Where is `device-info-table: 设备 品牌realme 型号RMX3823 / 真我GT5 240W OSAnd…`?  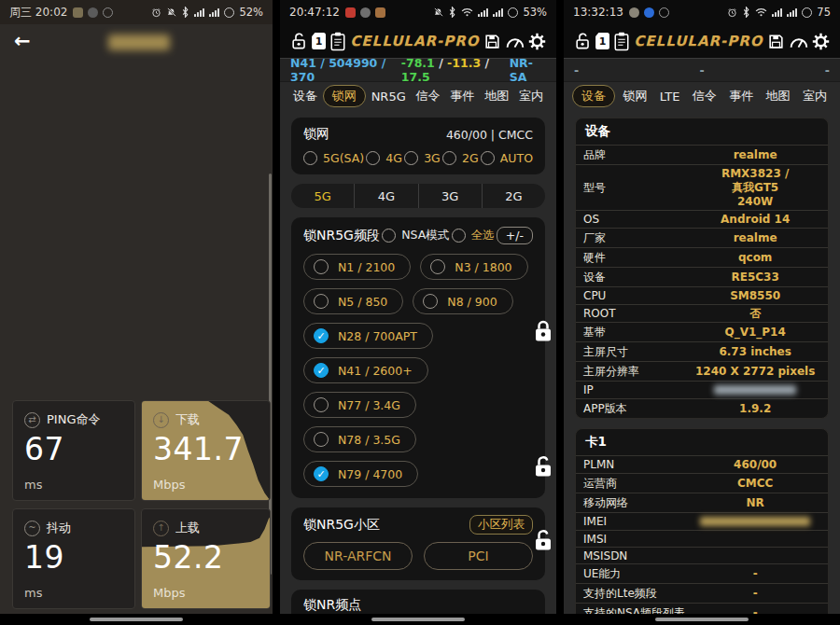 device-info-table: 设备 品牌realme 型号RMX3823 / 真我GT5 240W OSAnd… is located at coordinates (702, 269).